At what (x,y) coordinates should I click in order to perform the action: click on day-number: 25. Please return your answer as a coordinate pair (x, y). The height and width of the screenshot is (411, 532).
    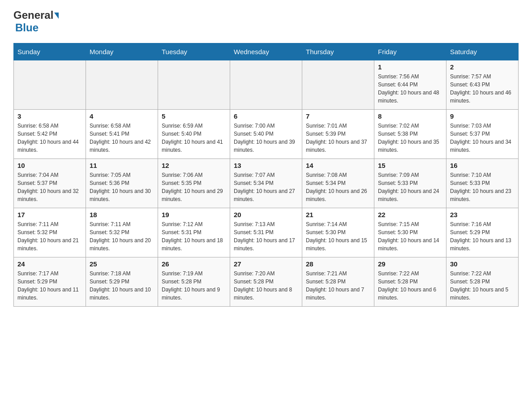
    Looking at the image, I should click on (122, 264).